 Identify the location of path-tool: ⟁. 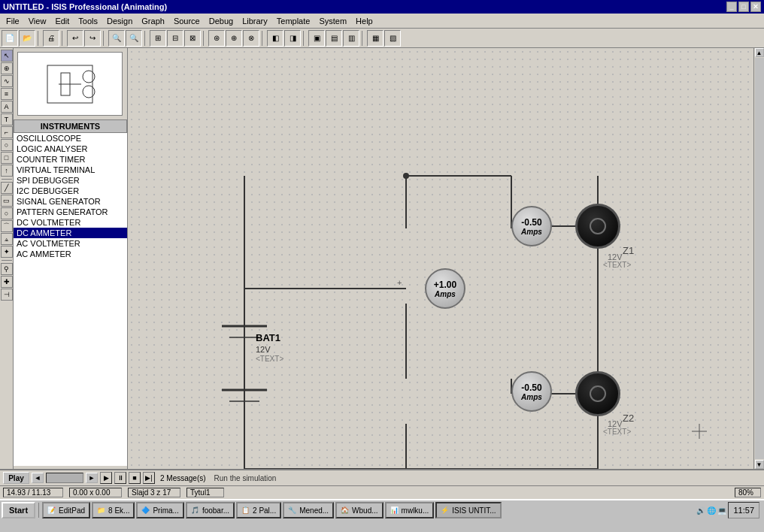
(7, 239).